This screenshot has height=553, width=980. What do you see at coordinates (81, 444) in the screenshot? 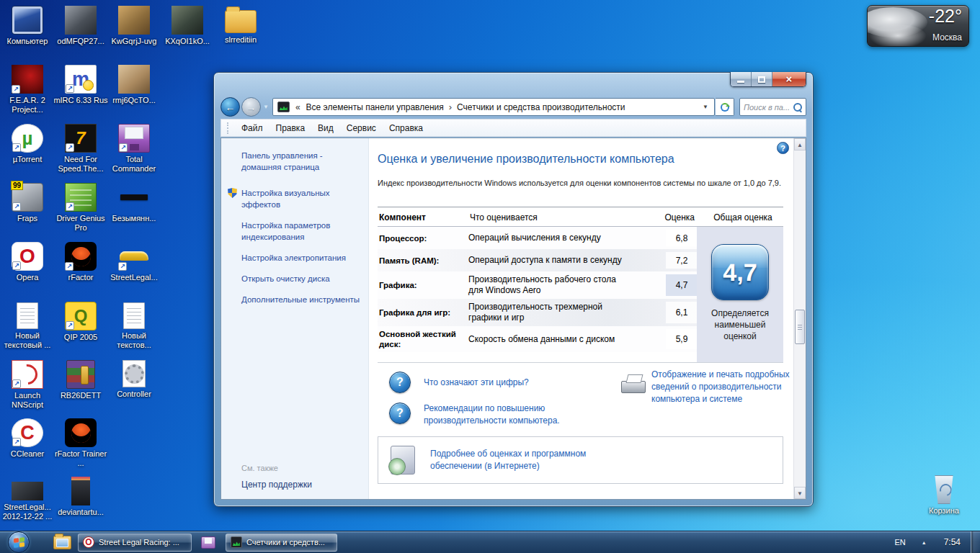
I see `desktop-icon: rFactor Trainer ...` at bounding box center [81, 444].